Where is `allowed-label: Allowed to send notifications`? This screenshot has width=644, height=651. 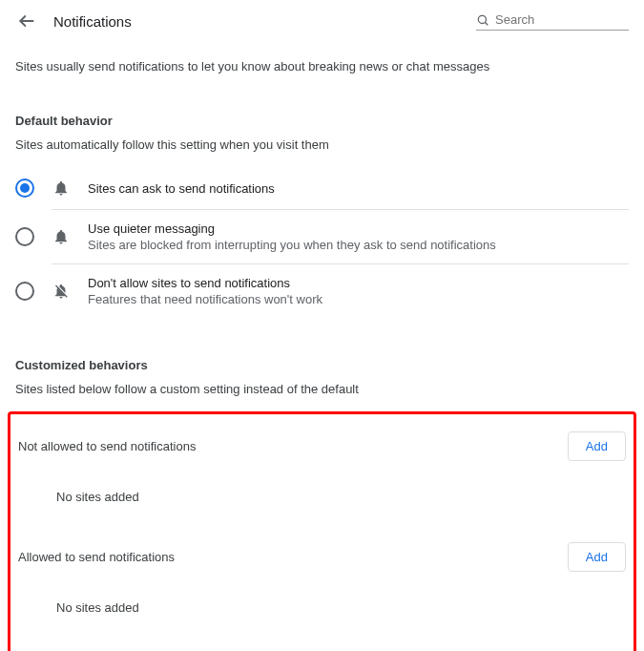
allowed-label: Allowed to send notifications is located at coordinates (96, 557).